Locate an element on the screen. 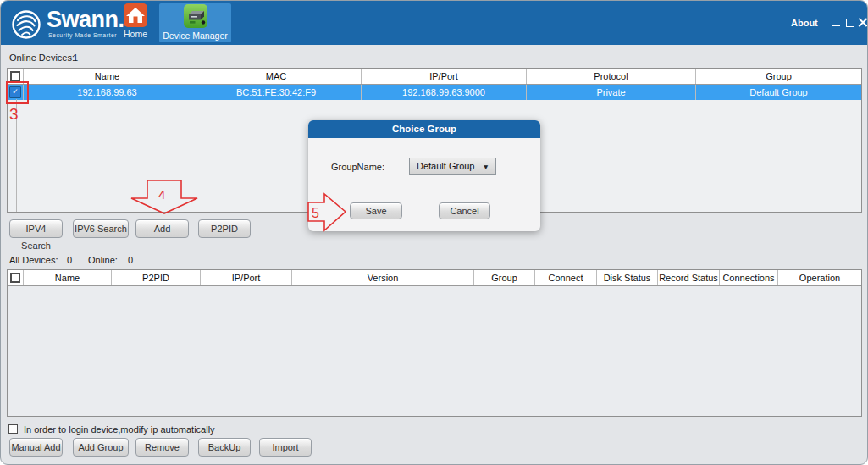  online-label: Online: is located at coordinates (103, 260).